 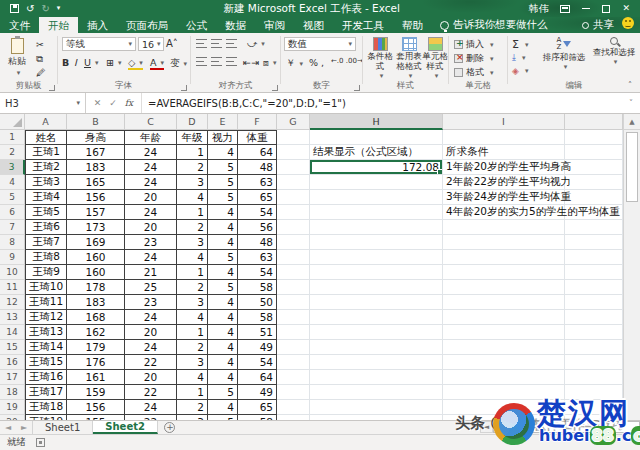 I want to click on row-header-12: 12, so click(x=12, y=302).